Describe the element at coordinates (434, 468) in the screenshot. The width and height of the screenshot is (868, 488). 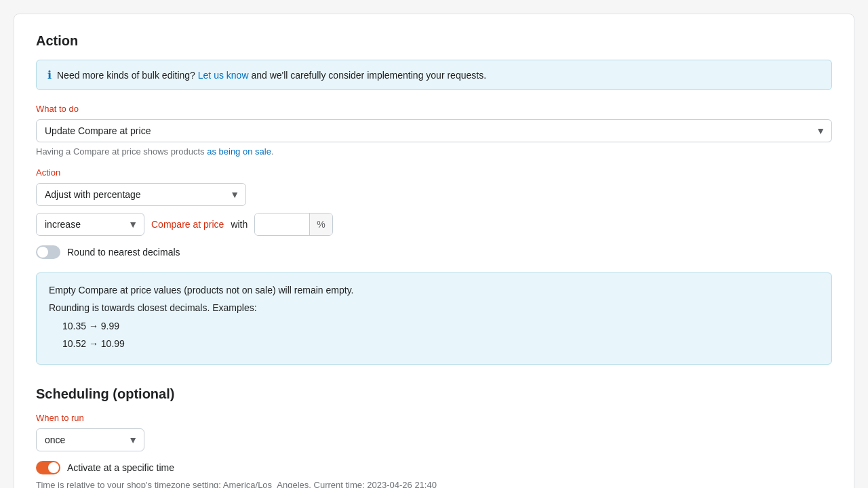
I see `activate-row: Activate at a specific time` at that location.